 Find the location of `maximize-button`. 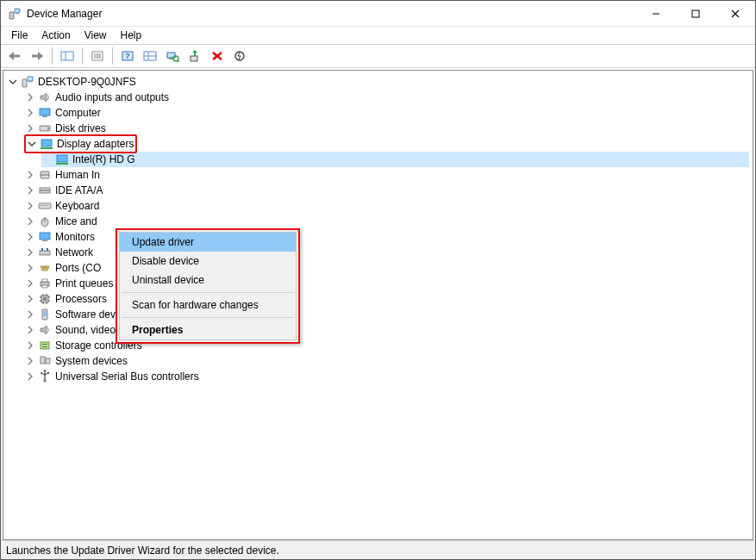

maximize-button is located at coordinates (696, 14).